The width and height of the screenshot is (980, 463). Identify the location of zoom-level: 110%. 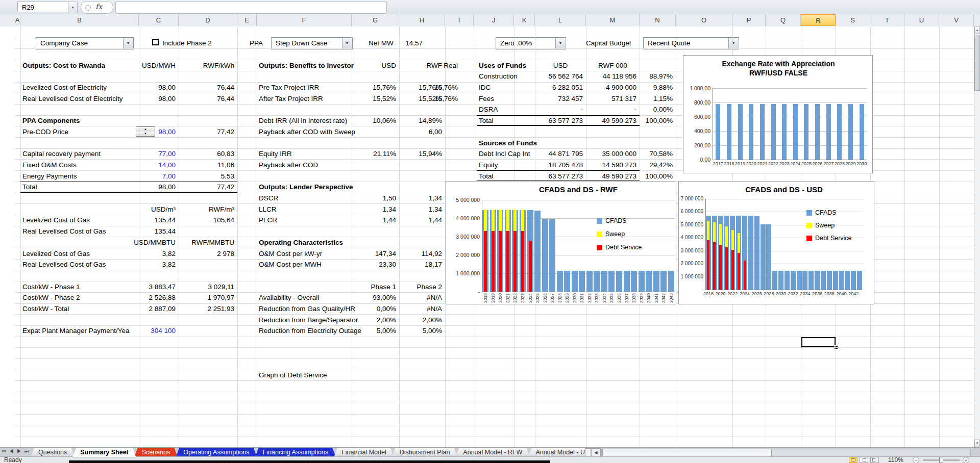
(896, 460).